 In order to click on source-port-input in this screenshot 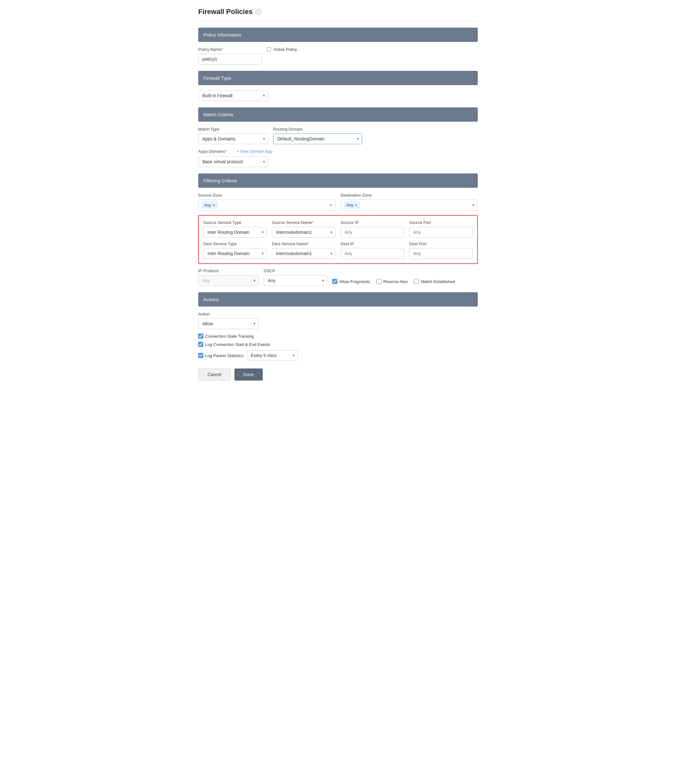, I will do `click(441, 232)`.